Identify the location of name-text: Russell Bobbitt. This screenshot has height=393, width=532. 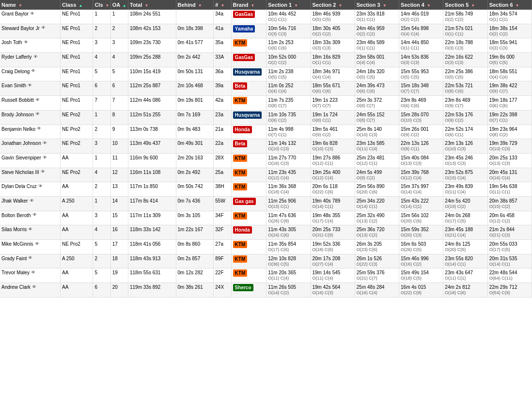
(17, 100).